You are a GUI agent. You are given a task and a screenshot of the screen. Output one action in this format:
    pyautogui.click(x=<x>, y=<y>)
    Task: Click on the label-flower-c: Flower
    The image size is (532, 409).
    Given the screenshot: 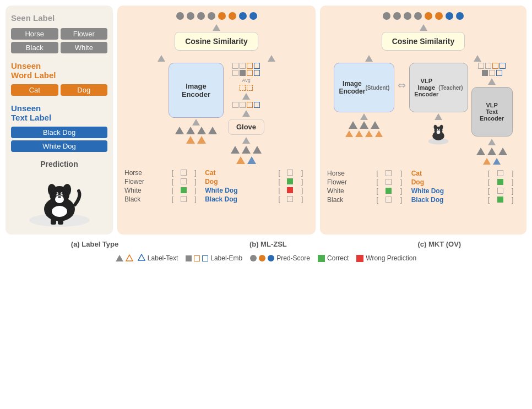 What is the action you would take?
    pyautogui.click(x=350, y=182)
    